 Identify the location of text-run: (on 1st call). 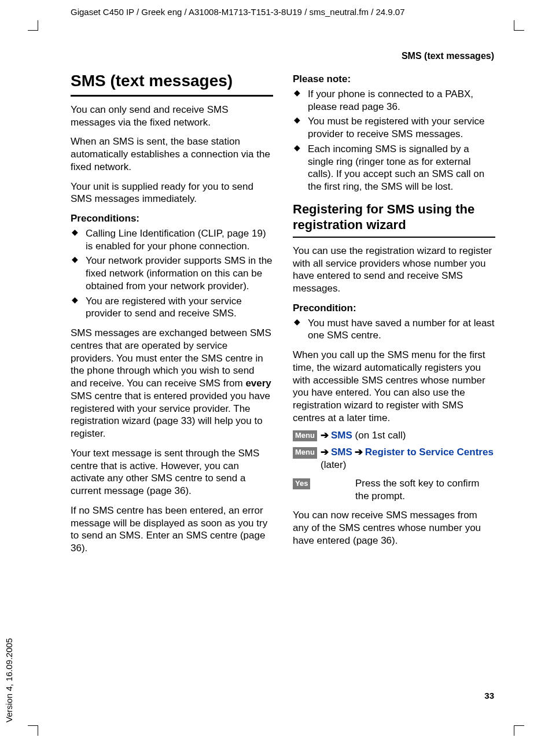
(380, 435).